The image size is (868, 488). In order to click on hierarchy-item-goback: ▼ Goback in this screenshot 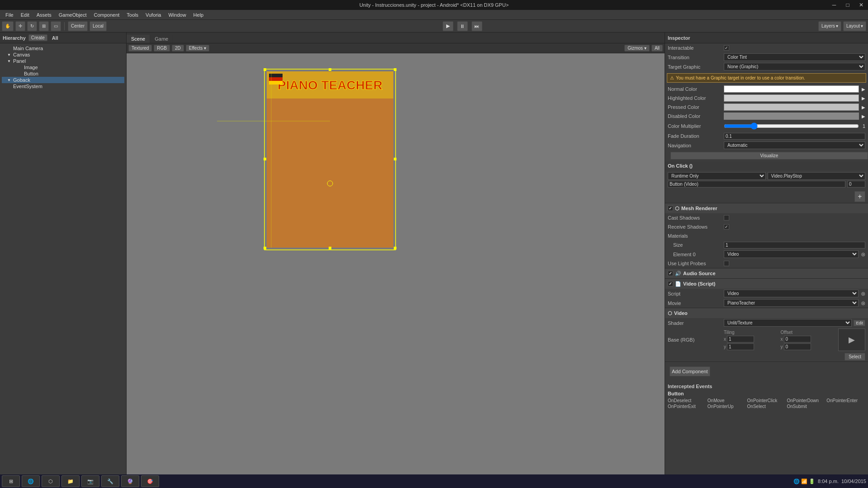, I will do `click(63, 80)`.